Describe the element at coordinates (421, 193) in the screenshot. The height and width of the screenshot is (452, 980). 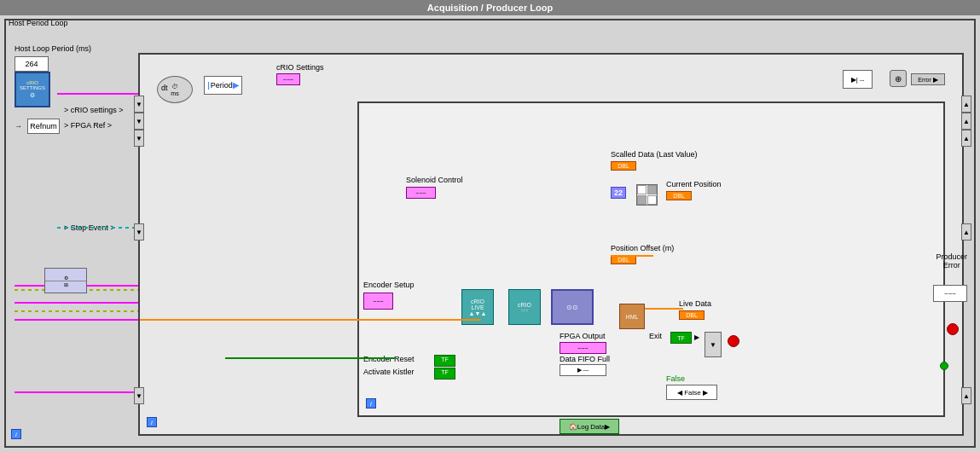
I see `solenoid-block: ~~~` at that location.